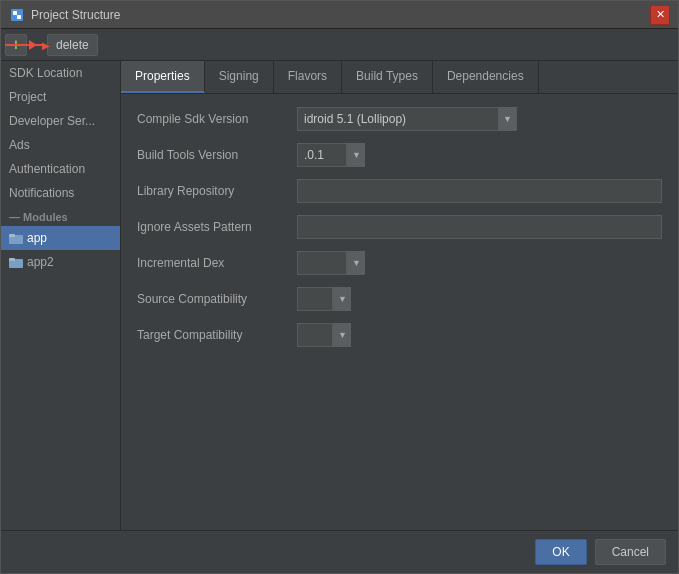  What do you see at coordinates (60, 145) in the screenshot?
I see `sidebar-item-ads: Ads` at bounding box center [60, 145].